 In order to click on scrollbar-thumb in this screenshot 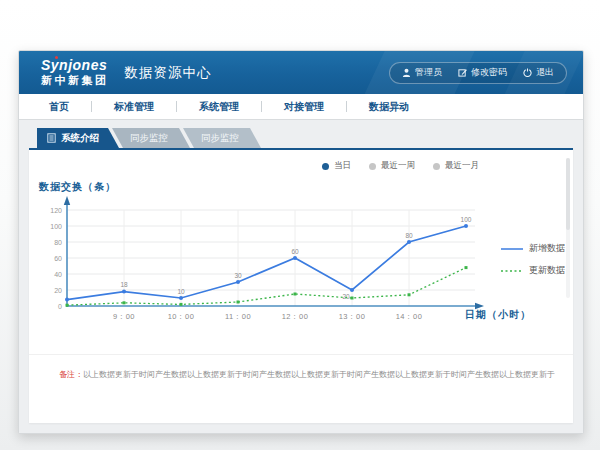, I will do `click(568, 194)`.